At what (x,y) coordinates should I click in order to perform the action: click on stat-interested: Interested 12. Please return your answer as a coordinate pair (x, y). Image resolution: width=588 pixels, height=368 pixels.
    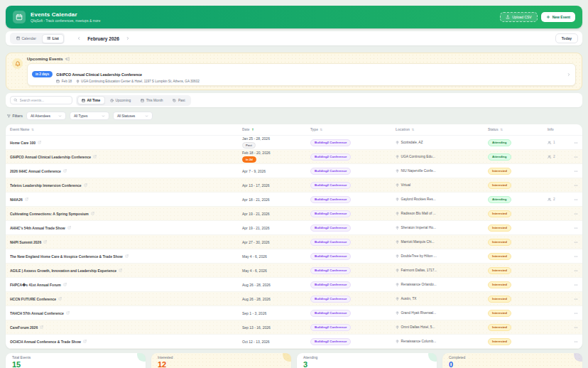
    Looking at the image, I should click on (222, 361).